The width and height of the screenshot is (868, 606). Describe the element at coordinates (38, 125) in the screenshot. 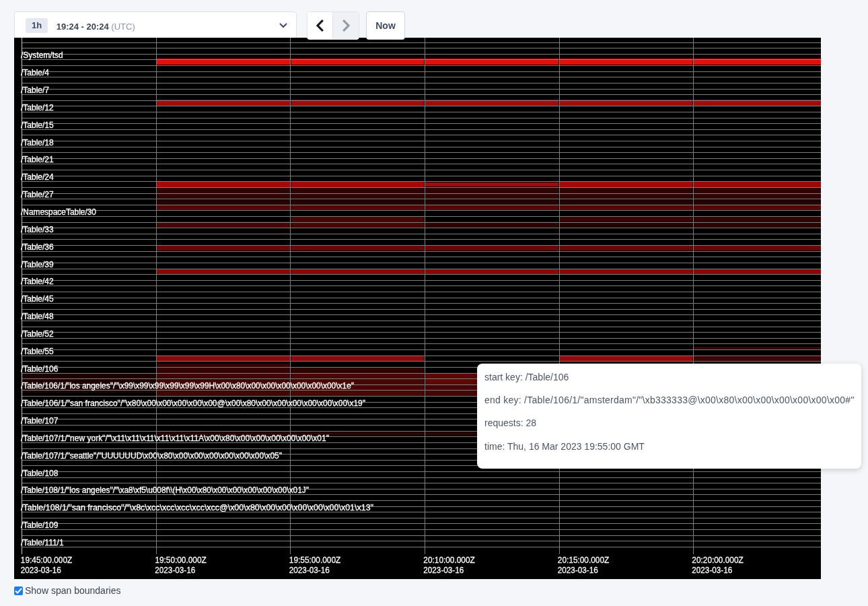

I see `svg-text: /Table/15` at that location.